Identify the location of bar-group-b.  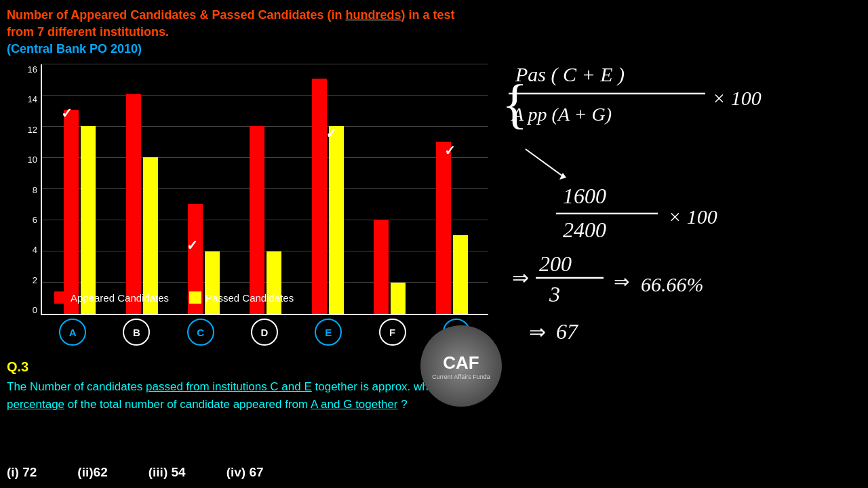
(142, 204).